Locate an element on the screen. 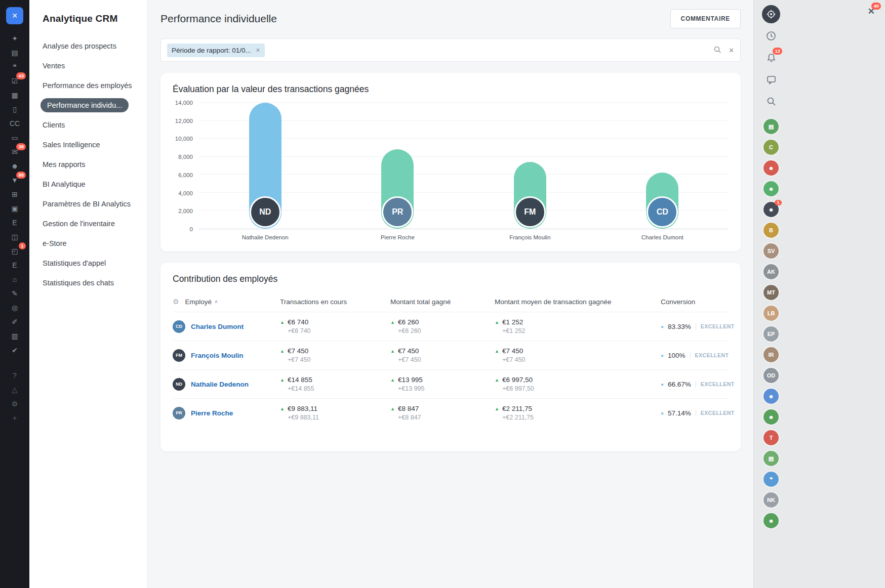 The width and height of the screenshot is (885, 588). column-header-total-won: Montant total gagné is located at coordinates (442, 302).